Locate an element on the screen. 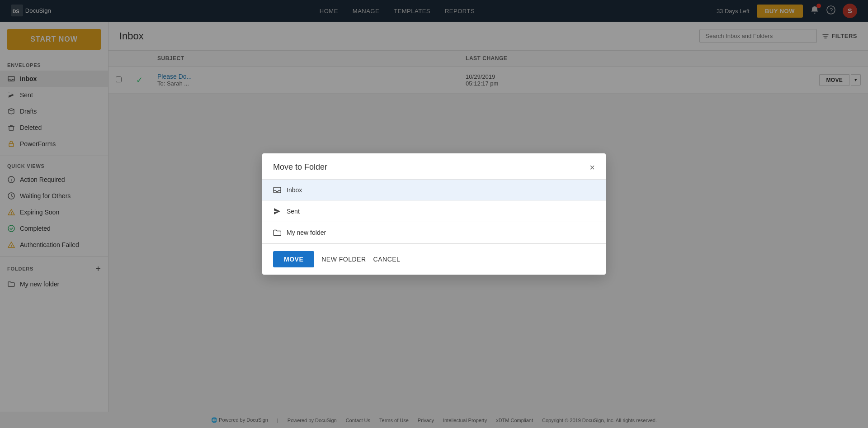  modal-folder-label: Inbox is located at coordinates (294, 190).